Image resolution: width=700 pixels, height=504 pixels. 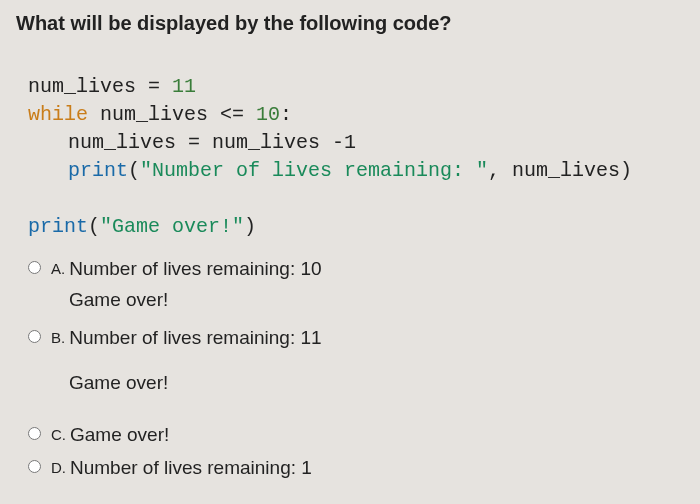 What do you see at coordinates (560, 170) in the screenshot?
I see `code-text: , num_lives)` at bounding box center [560, 170].